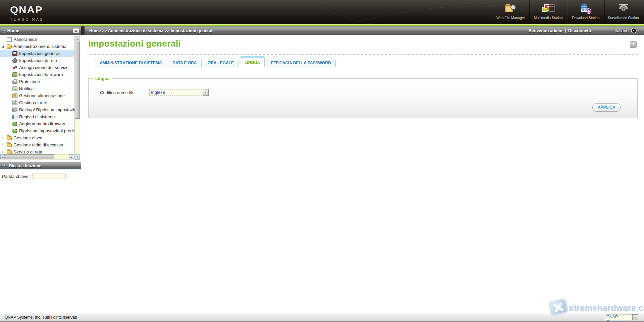 The width and height of the screenshot is (644, 322). Describe the element at coordinates (580, 31) in the screenshot. I see `logout-link: Disconnetti` at that location.